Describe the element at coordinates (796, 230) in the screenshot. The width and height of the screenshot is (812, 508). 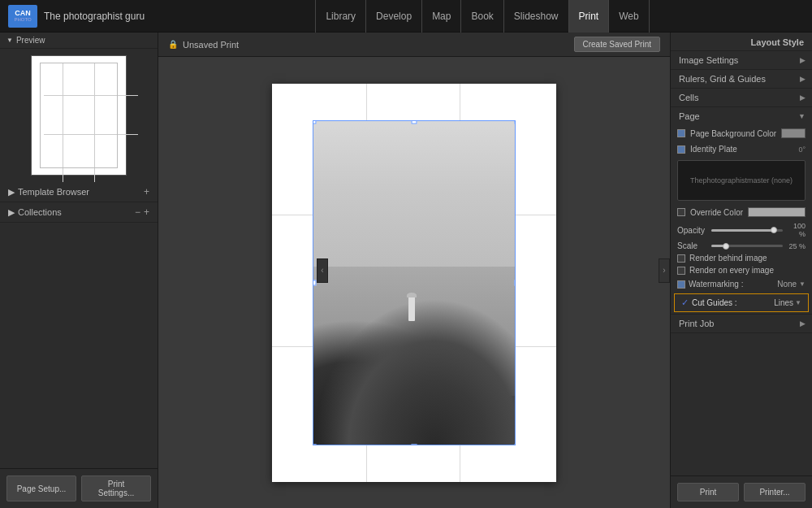
I see `opacity-value: 100 %` at that location.